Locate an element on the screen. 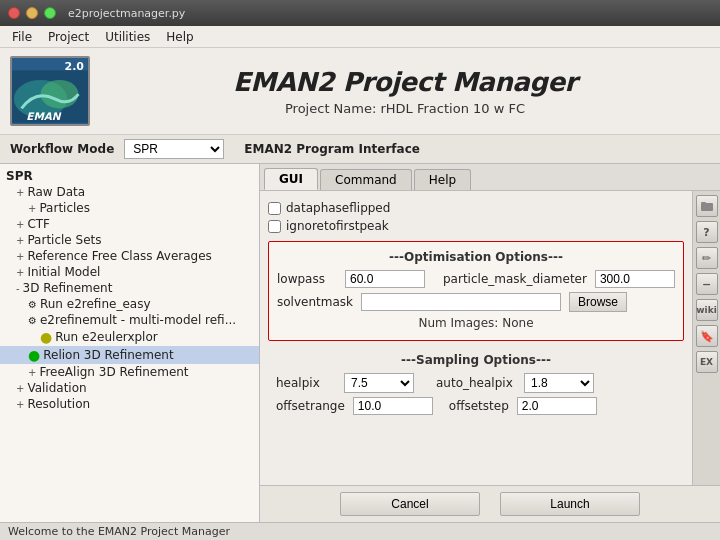 This screenshot has width=720, height=540. tree-item-freealign: + FreeAlign 3D Refinement is located at coordinates (130, 372).